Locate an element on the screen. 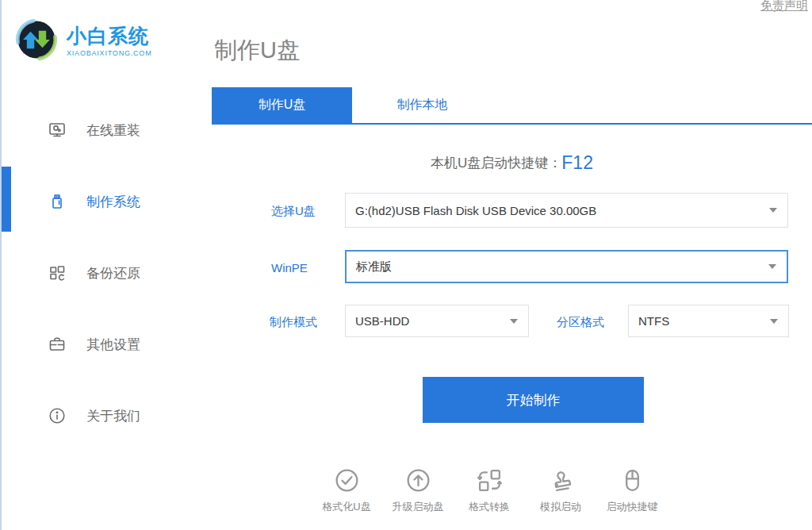 This screenshot has height=530, width=812. winpe-select-value: 标准版 is located at coordinates (374, 267).